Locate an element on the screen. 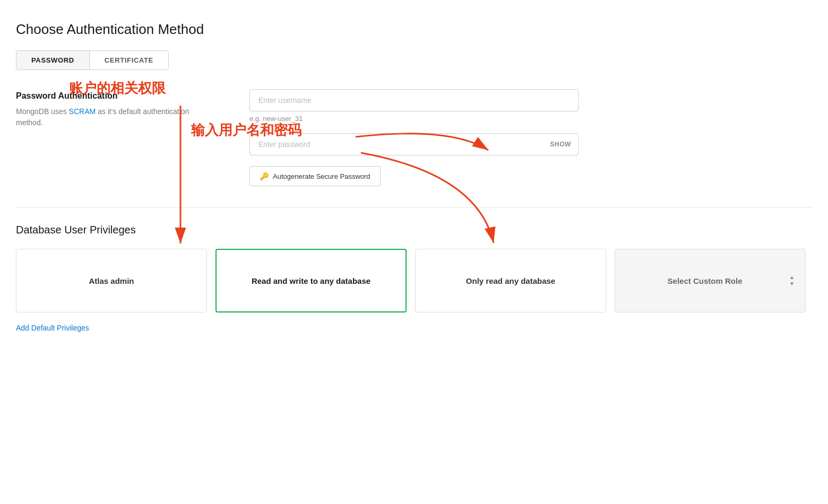  custom-role-label: Select Custom Role is located at coordinates (705, 281).